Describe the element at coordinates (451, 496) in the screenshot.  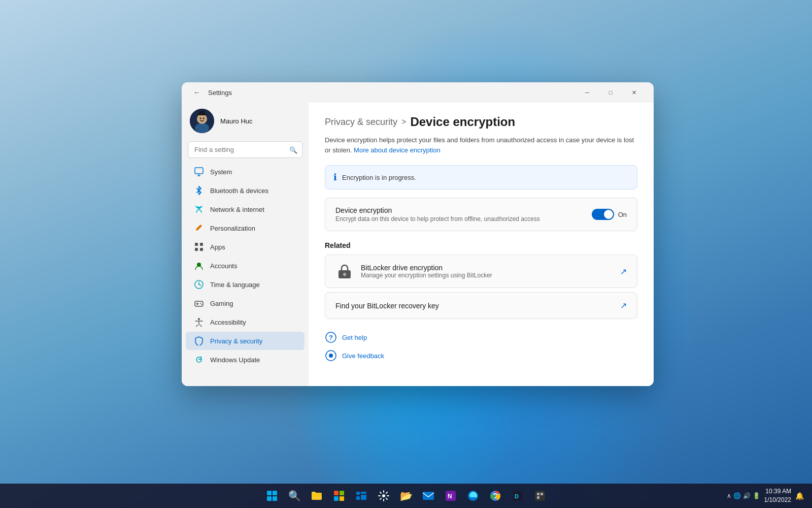
I see `taskbar-onenote-button: N` at that location.